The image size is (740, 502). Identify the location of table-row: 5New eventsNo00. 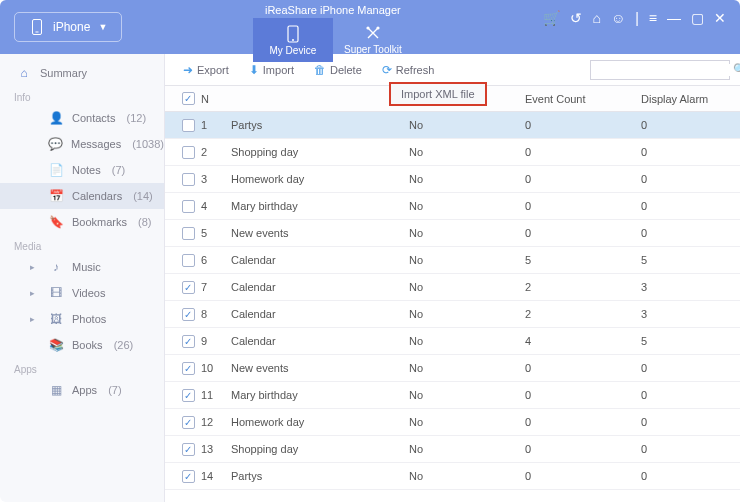
(452, 234).